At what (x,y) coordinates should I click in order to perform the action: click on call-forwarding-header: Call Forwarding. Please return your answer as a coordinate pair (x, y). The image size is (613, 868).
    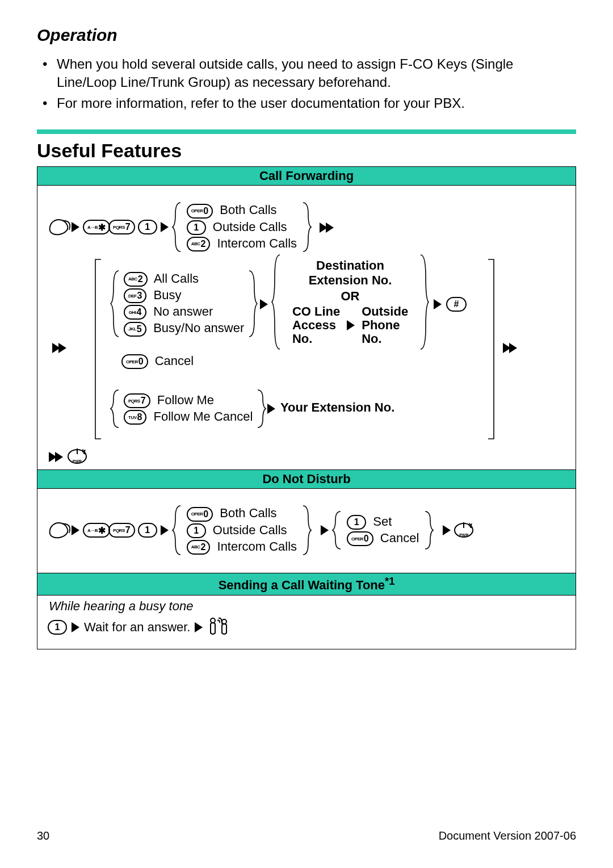
    Looking at the image, I should click on (306, 176).